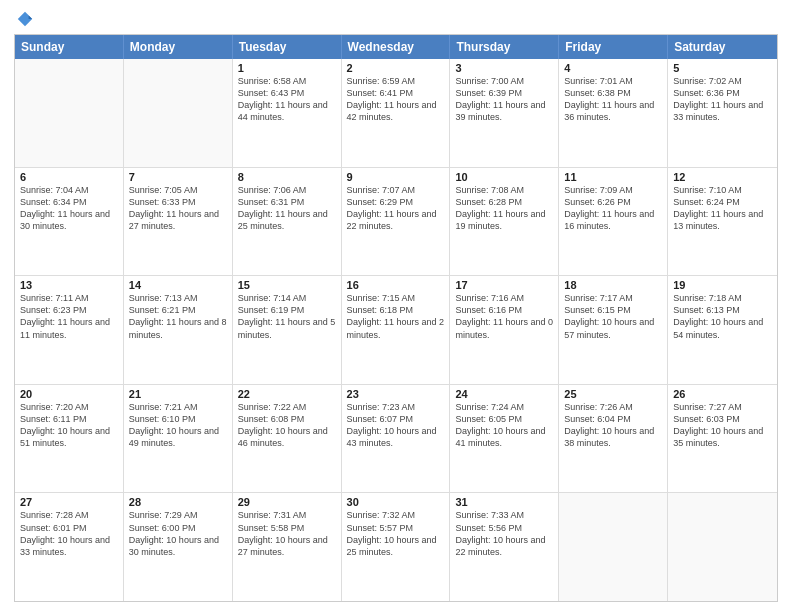 This screenshot has height=612, width=792. What do you see at coordinates (722, 222) in the screenshot?
I see `day-cell-12: 12Sunrise: 7:10 AMSunset: 6:24 PMDayligh…` at bounding box center [722, 222].